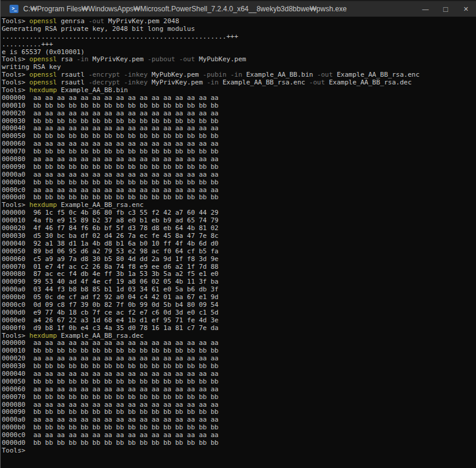  I want to click on text-segment: 0000b0 05 0c de cf ad f2 92 a0 04 c4 42 …, so click(110, 297).